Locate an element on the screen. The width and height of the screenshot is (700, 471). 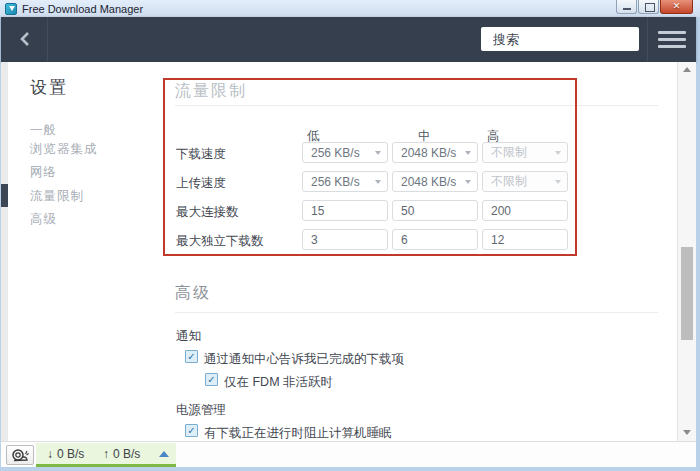
upload-arrow-icon: ↑ is located at coordinates (106, 454).